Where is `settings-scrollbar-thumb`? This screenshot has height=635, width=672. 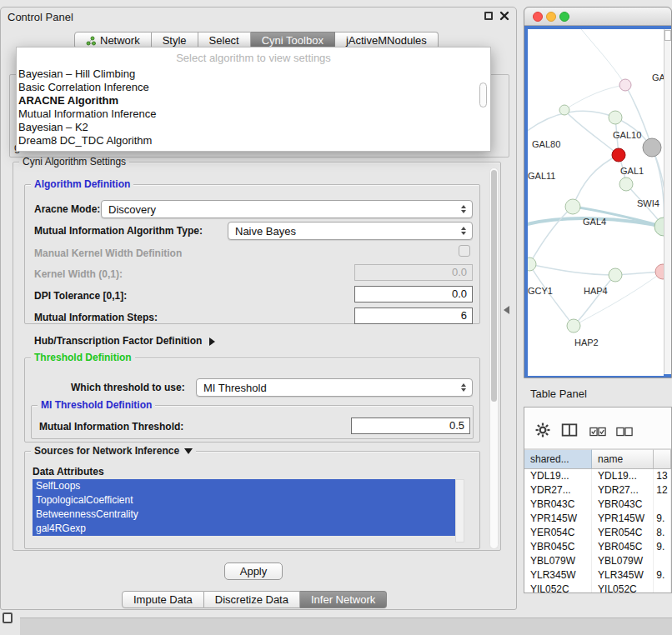
settings-scrollbar-thumb is located at coordinates (494, 286).